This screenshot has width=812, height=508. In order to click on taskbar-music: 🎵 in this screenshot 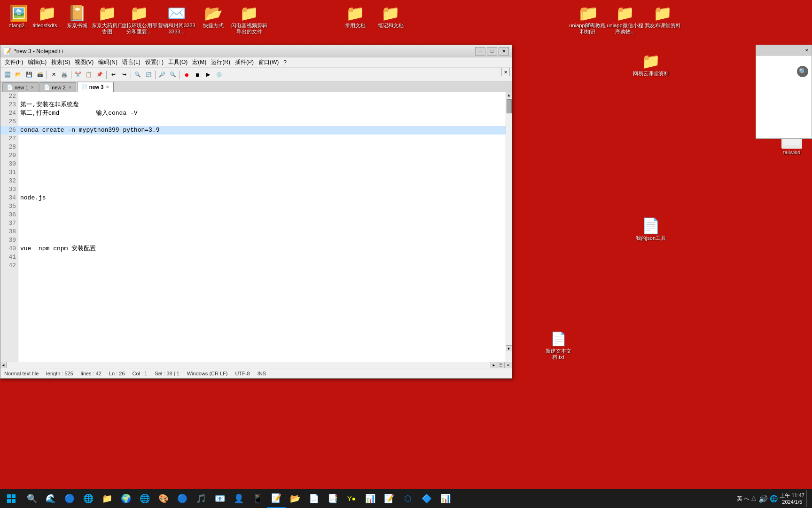, I will do `click(201, 499)`.